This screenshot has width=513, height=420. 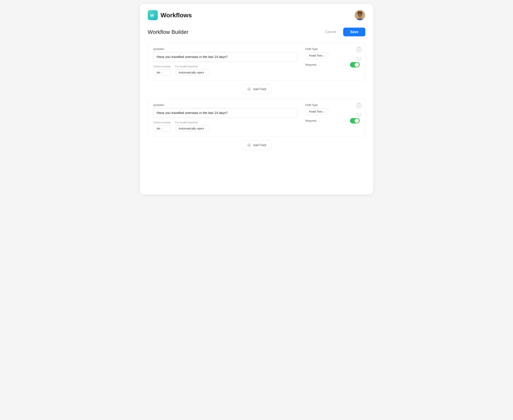 I want to click on add-field-button-1: + Add Field, so click(x=256, y=89).